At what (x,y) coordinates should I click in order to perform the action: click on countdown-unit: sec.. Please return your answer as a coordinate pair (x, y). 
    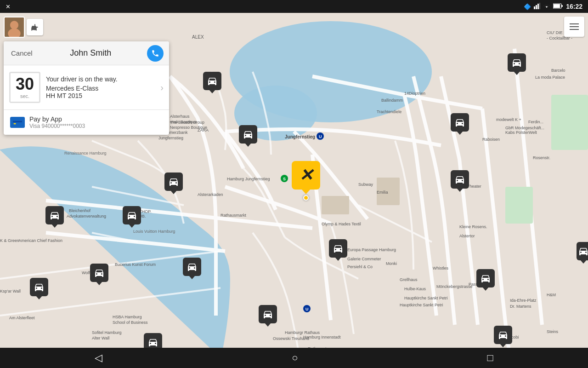
    Looking at the image, I should click on (25, 96).